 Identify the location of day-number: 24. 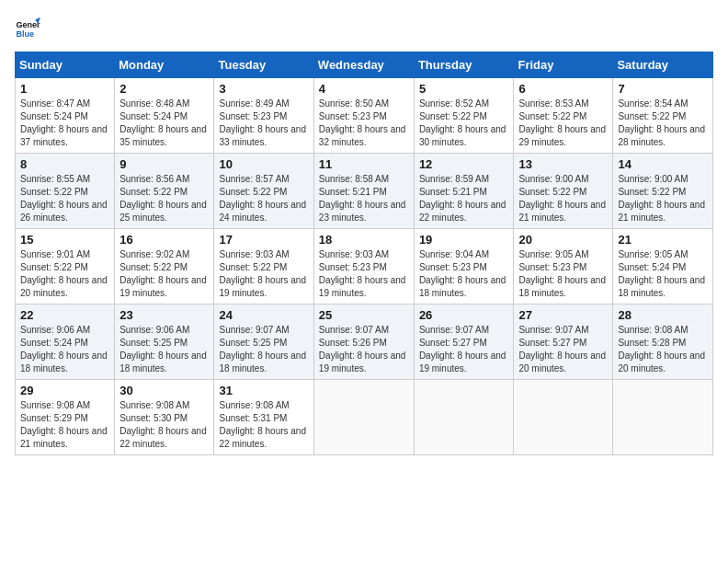
(263, 315).